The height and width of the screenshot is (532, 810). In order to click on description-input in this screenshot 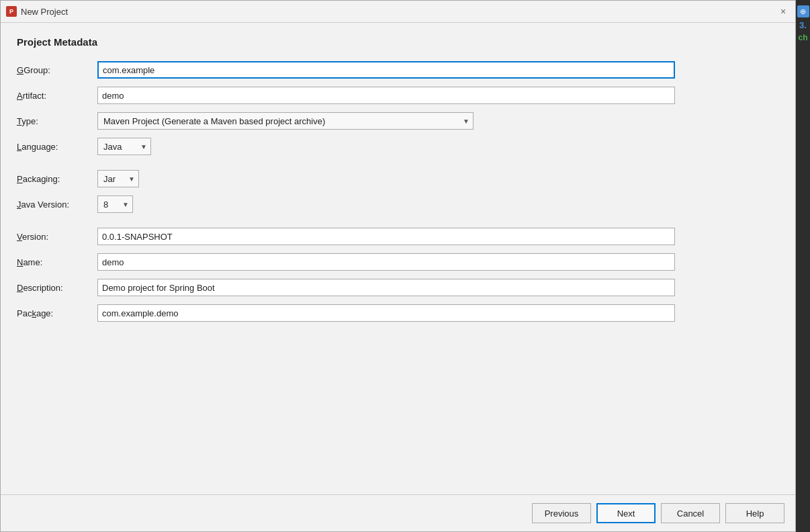, I will do `click(386, 287)`.